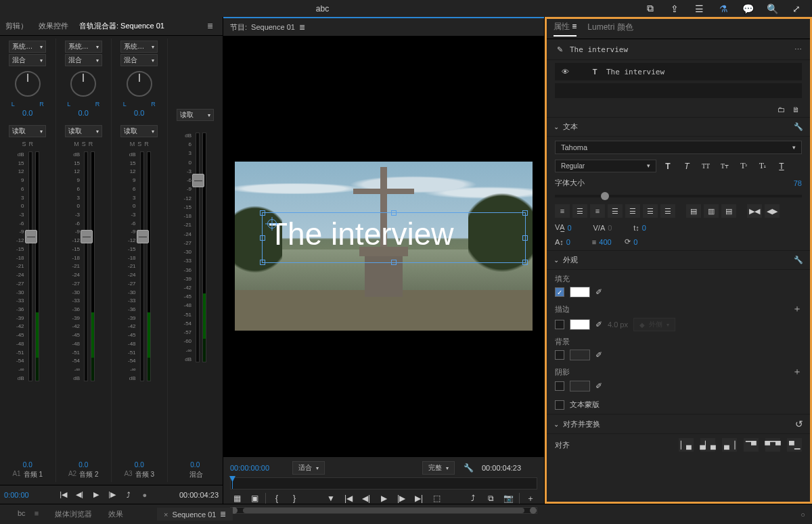 The height and width of the screenshot is (524, 812). I want to click on image-add-icon: ⧉, so click(650, 9).